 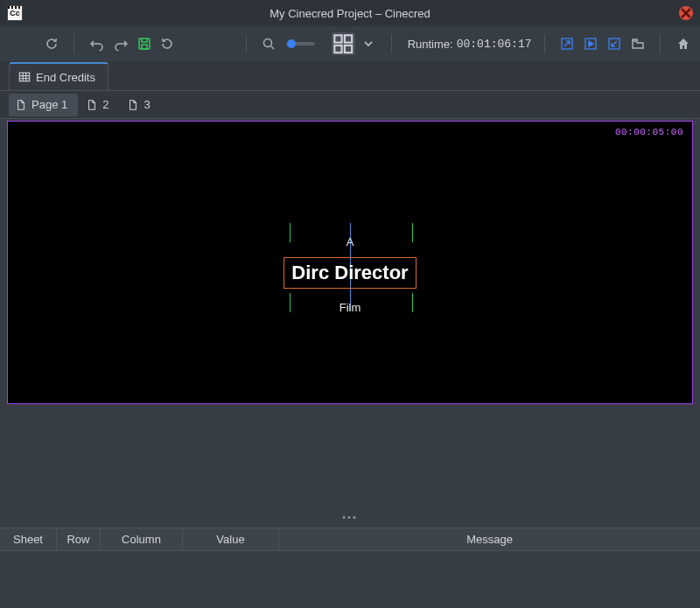 I want to click on tab-end-credits: End Credits, so click(x=59, y=76).